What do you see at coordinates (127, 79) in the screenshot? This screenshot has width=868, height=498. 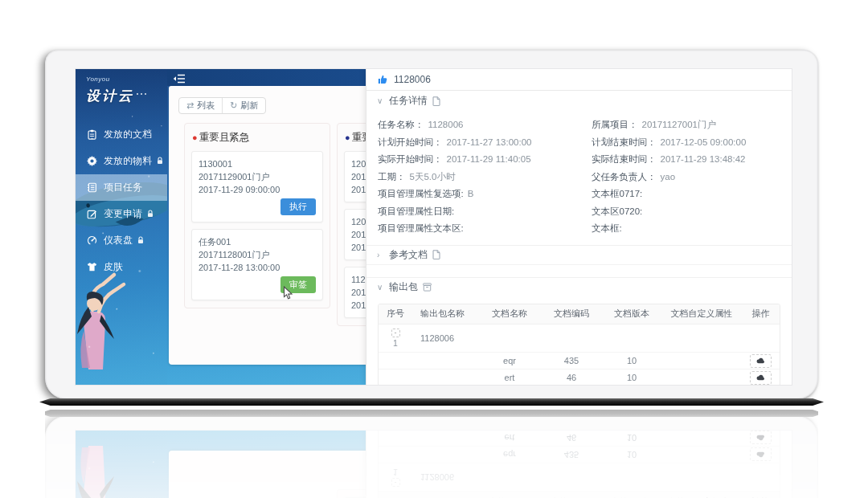 I see `logo-brand: Yonyou` at bounding box center [127, 79].